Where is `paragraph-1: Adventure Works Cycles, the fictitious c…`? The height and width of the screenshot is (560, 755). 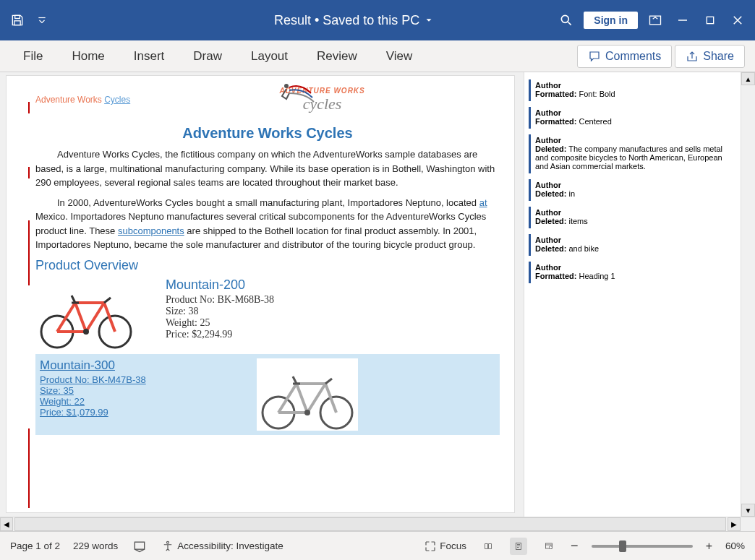
paragraph-1: Adventure Works Cycles, the fictitious c… is located at coordinates (268, 169).